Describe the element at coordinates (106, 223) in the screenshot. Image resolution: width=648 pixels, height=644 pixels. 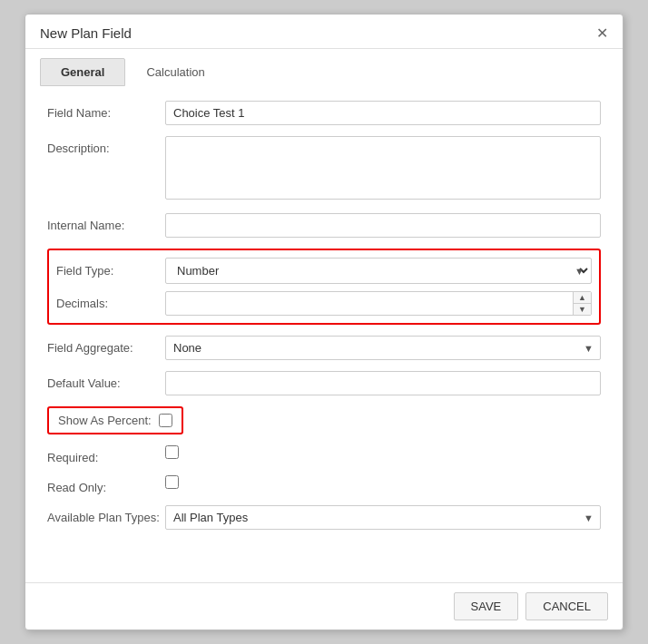
I see `internal-name-label: Internal Name:` at that location.